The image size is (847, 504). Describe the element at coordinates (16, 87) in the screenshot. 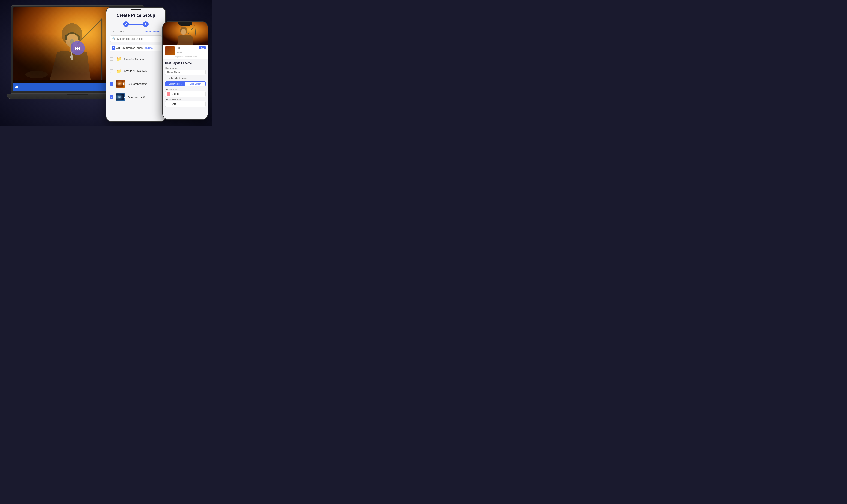

I see `next-button: ⏭` at that location.